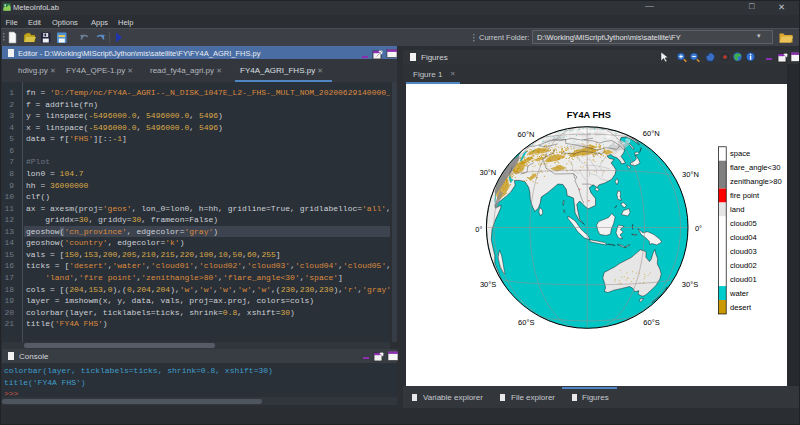 Image resolution: width=800 pixels, height=425 pixels. I want to click on svg-text: fire point, so click(745, 196).